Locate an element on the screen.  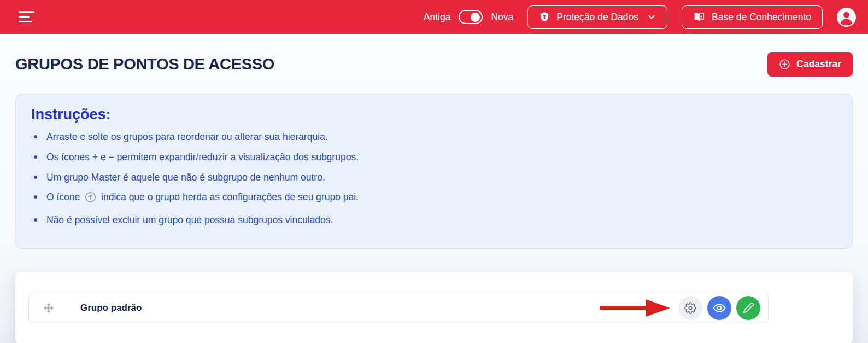
row-actions is located at coordinates (679, 308).